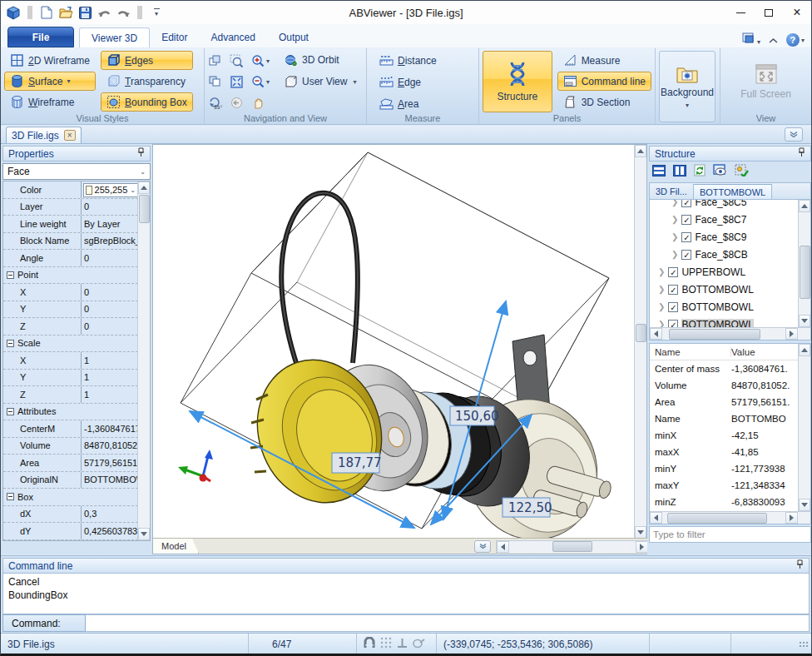 This screenshot has height=656, width=812. Describe the element at coordinates (71, 413) in the screenshot. I see `property-row: Attributes` at that location.